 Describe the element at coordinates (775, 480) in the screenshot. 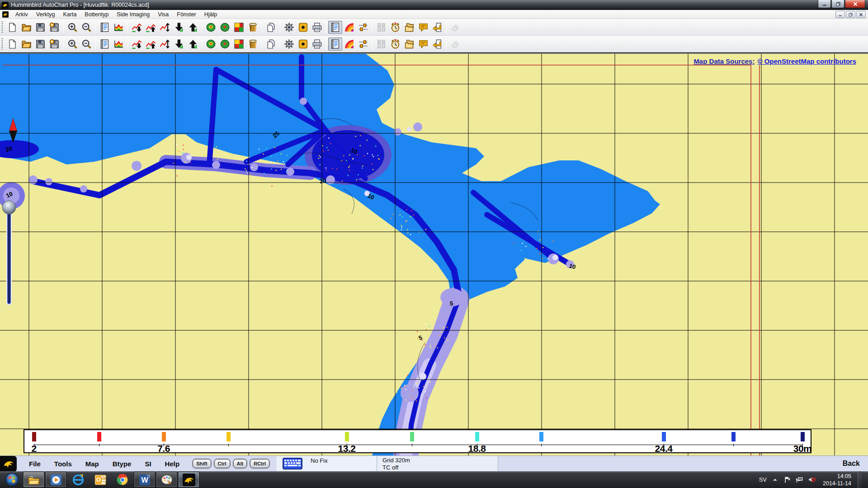

I see `show-hidden-icons-button` at that location.